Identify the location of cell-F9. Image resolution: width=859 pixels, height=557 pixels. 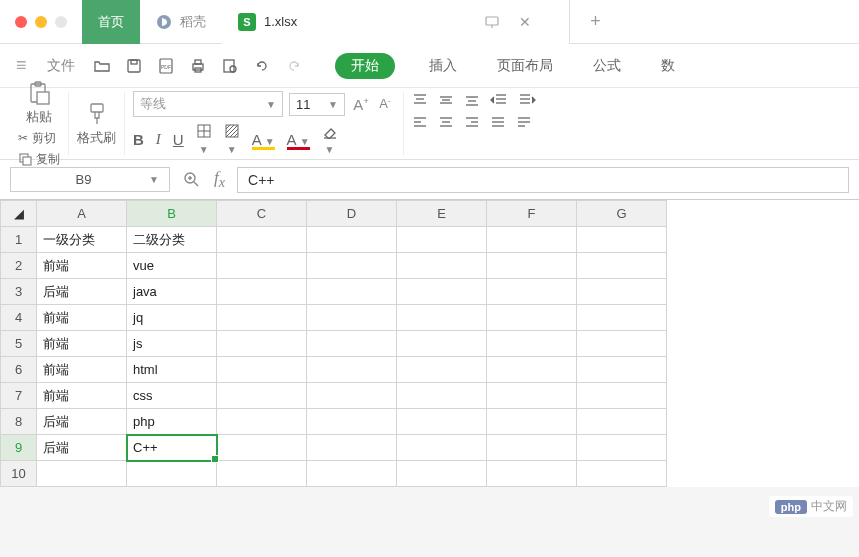
(532, 448).